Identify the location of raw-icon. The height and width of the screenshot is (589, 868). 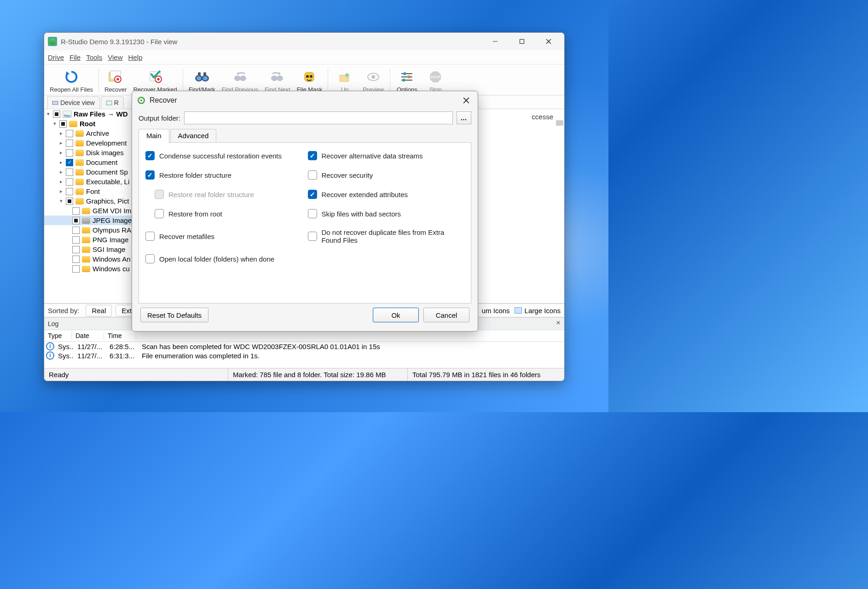
(109, 103).